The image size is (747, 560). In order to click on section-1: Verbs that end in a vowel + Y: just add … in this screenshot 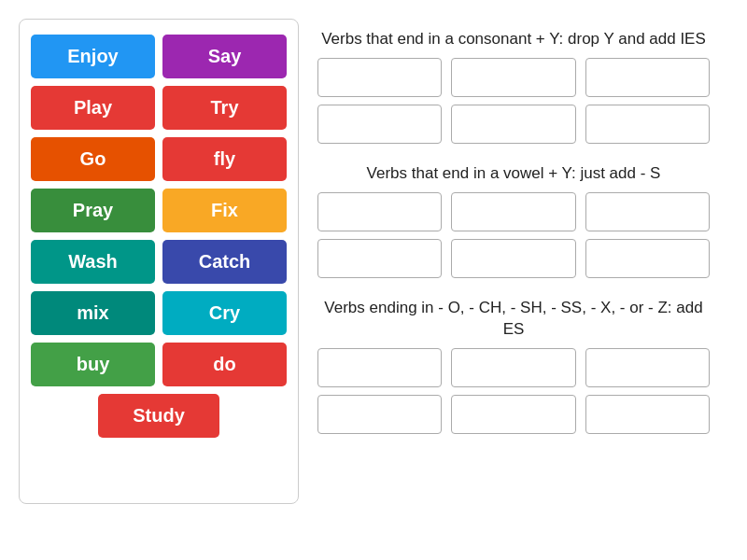, I will do `click(514, 220)`.